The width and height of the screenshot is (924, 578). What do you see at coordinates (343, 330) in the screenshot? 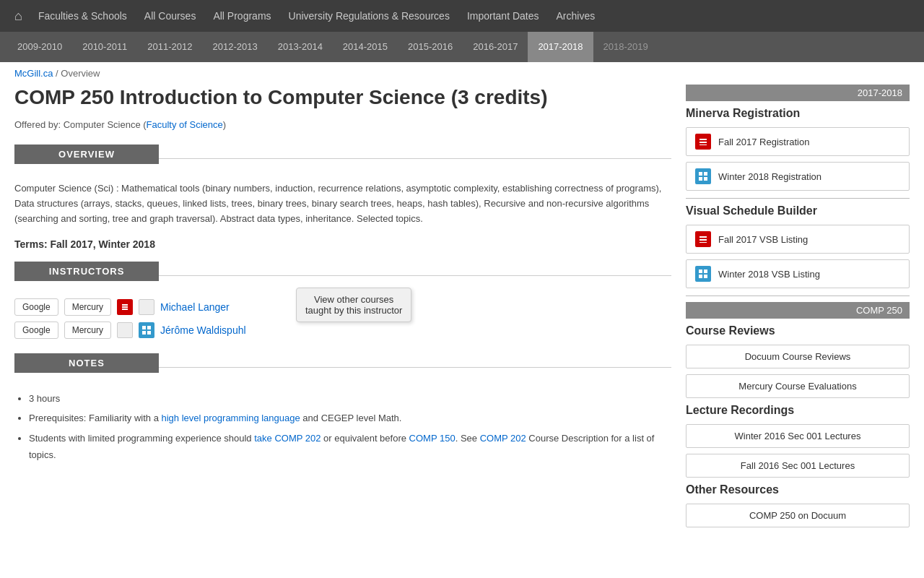
I see `instructor-row-2: Google Mercury Jérôme Waldispuhl` at bounding box center [343, 330].